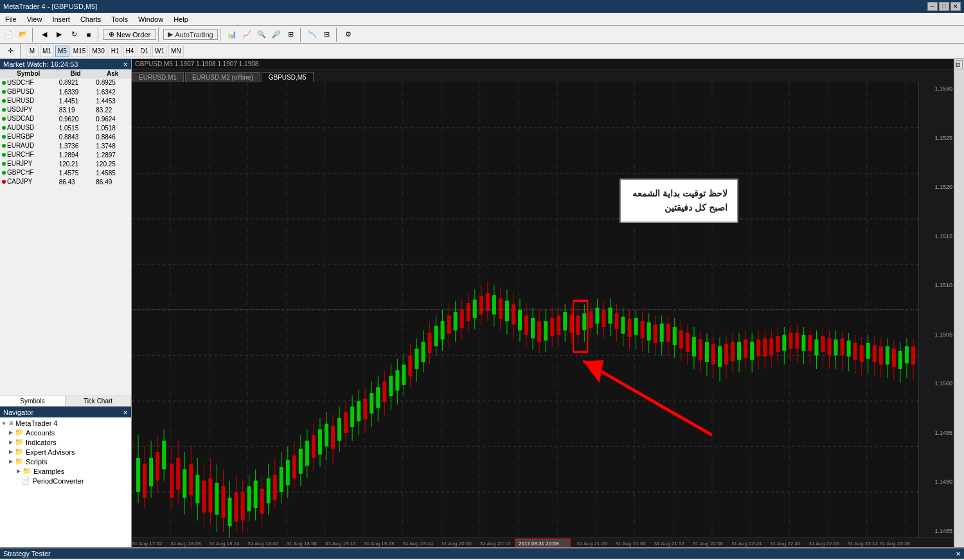 This screenshot has width=964, height=560. I want to click on tb-open: 📂, so click(23, 35).